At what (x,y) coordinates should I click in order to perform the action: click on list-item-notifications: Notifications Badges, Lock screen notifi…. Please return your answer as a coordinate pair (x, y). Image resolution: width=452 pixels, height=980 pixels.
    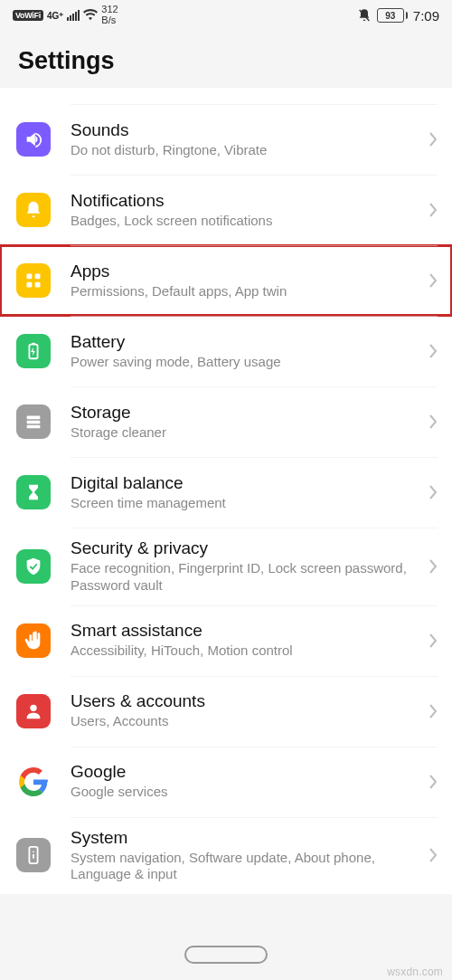
    Looking at the image, I should click on (226, 210).